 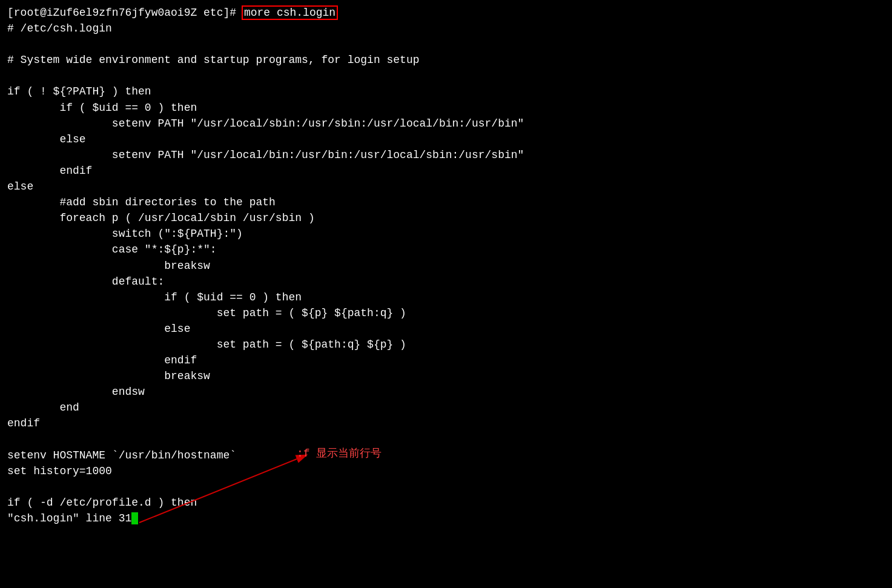 What do you see at coordinates (446, 234) in the screenshot?
I see `line-switch: switch (":${PATH}:")` at bounding box center [446, 234].